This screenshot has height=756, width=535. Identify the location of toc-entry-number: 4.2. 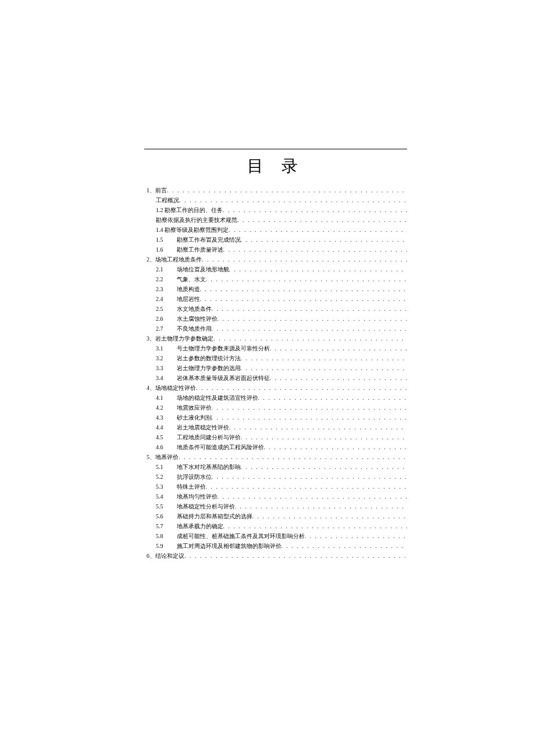
(164, 408).